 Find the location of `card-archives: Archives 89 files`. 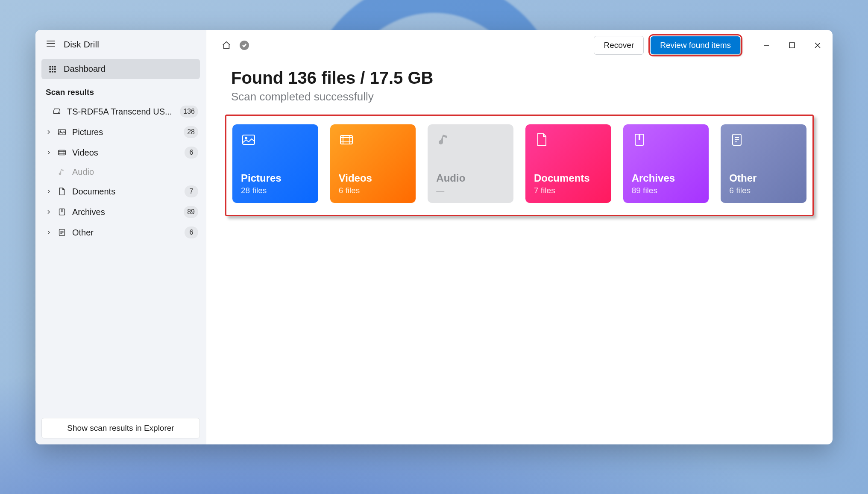

card-archives: Archives 89 files is located at coordinates (666, 164).